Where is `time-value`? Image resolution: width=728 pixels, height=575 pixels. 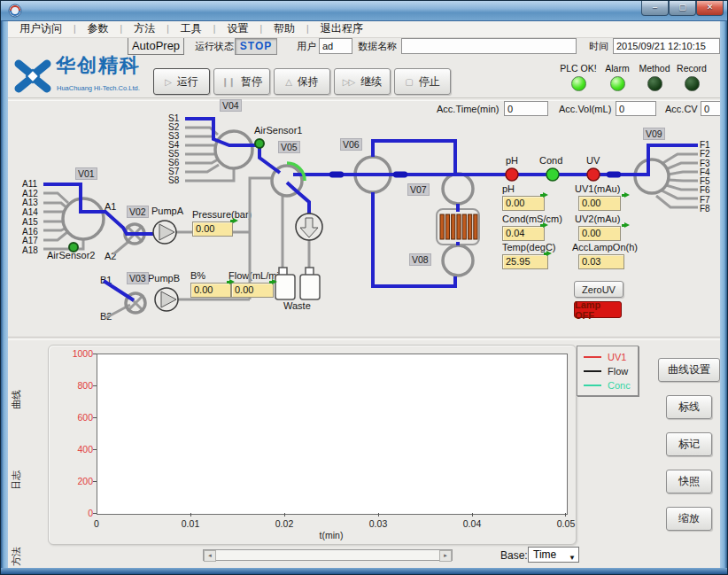
time-value is located at coordinates (666, 46).